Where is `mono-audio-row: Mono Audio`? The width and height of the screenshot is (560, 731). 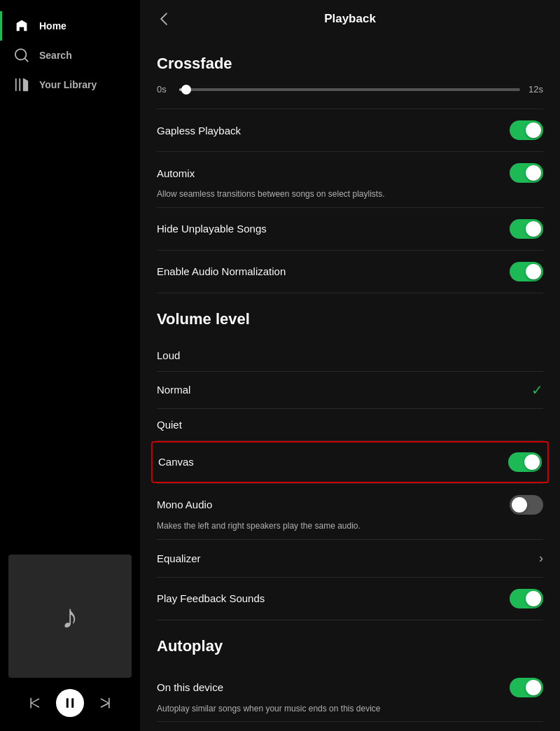 mono-audio-row: Mono Audio is located at coordinates (350, 505).